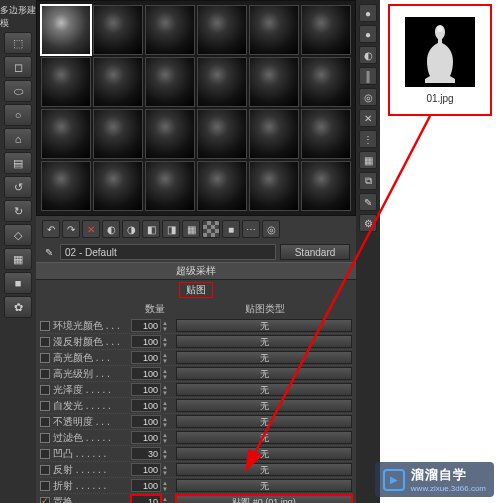  What do you see at coordinates (368, 139) in the screenshot?
I see `rtool-6: ⋮` at bounding box center [368, 139].